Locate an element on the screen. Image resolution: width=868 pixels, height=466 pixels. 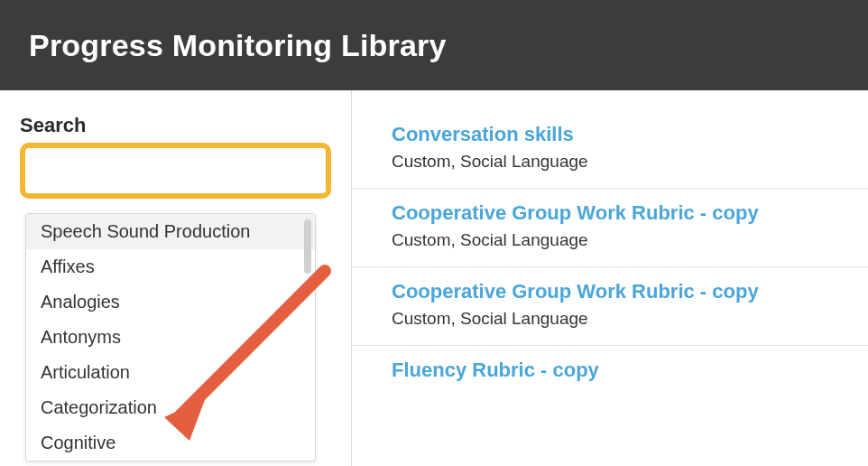
dropdown-item: Antonyms is located at coordinates (171, 338).